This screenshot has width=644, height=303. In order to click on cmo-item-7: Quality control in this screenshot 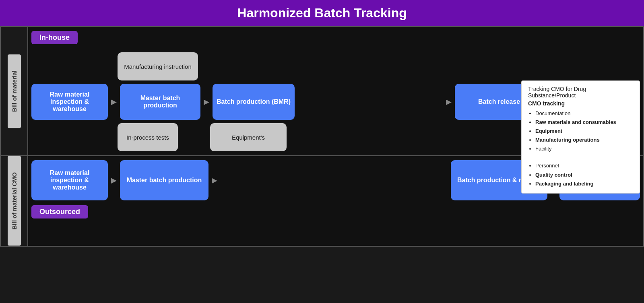, I will do `click(584, 175)`.